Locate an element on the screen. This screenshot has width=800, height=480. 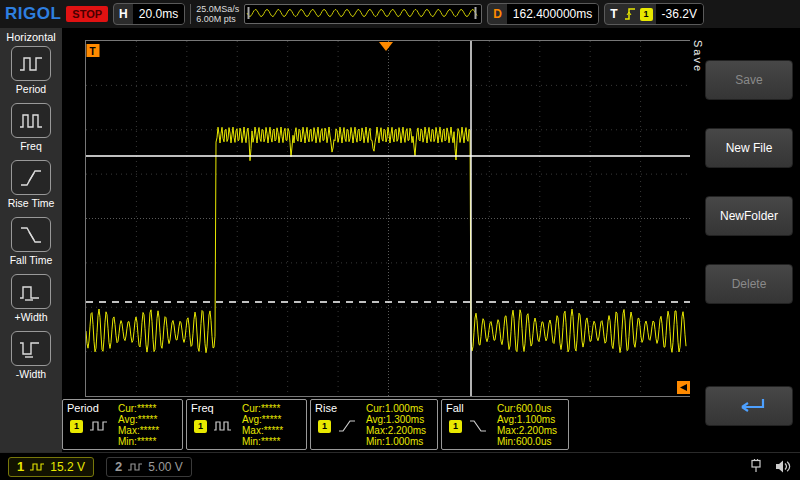
measure-value: 1.100ms is located at coordinates (536, 420).